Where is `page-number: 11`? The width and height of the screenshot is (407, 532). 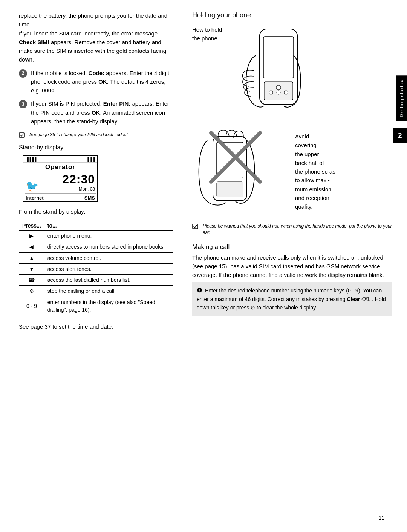 page-number: 11 is located at coordinates (381, 518).